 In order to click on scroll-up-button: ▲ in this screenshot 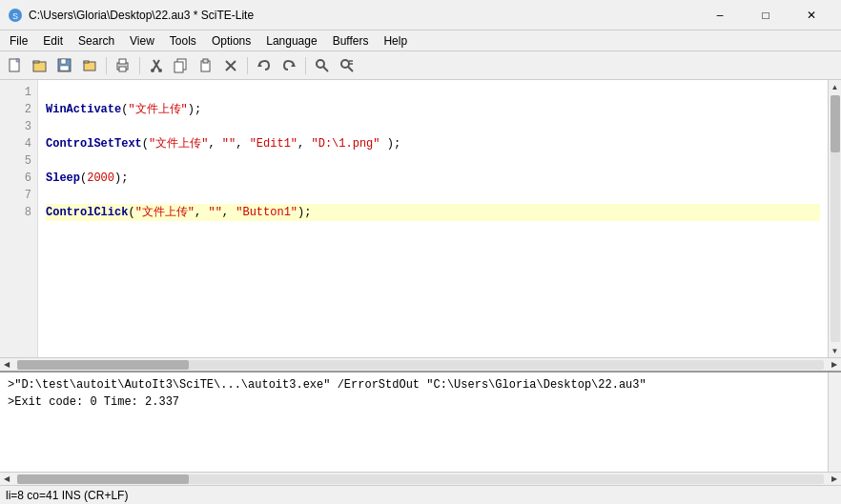, I will do `click(835, 87)`.